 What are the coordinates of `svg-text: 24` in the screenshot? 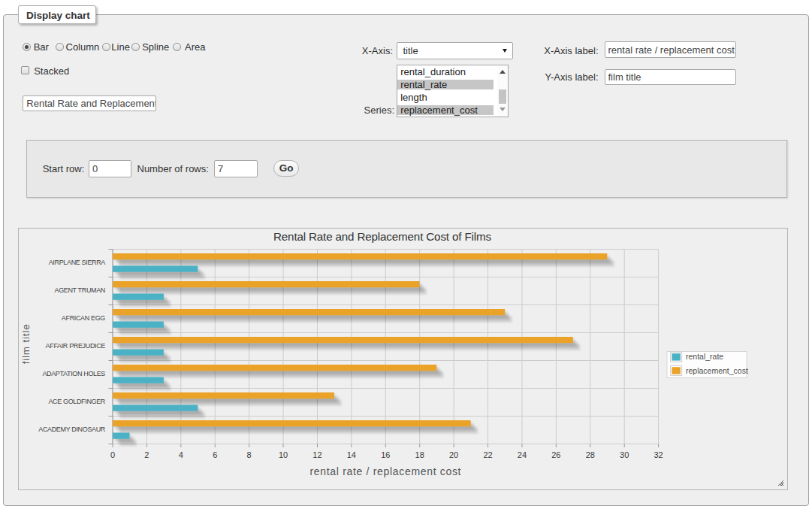 It's located at (522, 455).